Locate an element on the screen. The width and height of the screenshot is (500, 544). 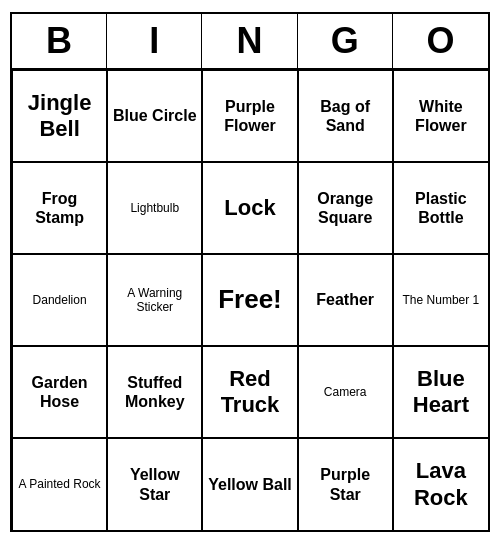
bingo-cell-17: Red Truck is located at coordinates (250, 392).